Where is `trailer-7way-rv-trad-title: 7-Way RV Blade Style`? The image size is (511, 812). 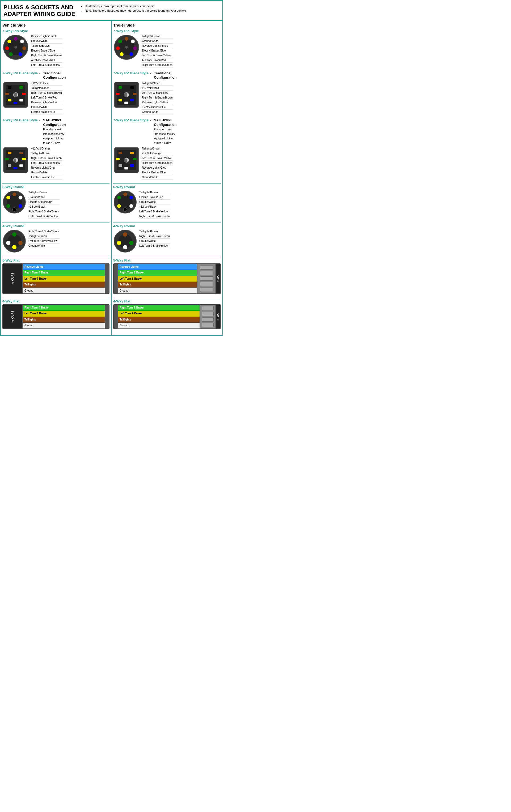 trailer-7way-rv-trad-title: 7-Way RV Blade Style is located at coordinates (131, 73).